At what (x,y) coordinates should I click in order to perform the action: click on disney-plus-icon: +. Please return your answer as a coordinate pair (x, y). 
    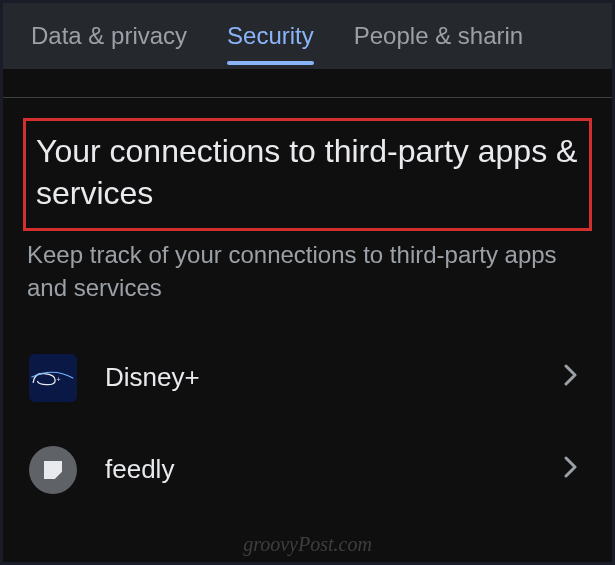
    Looking at the image, I should click on (53, 378).